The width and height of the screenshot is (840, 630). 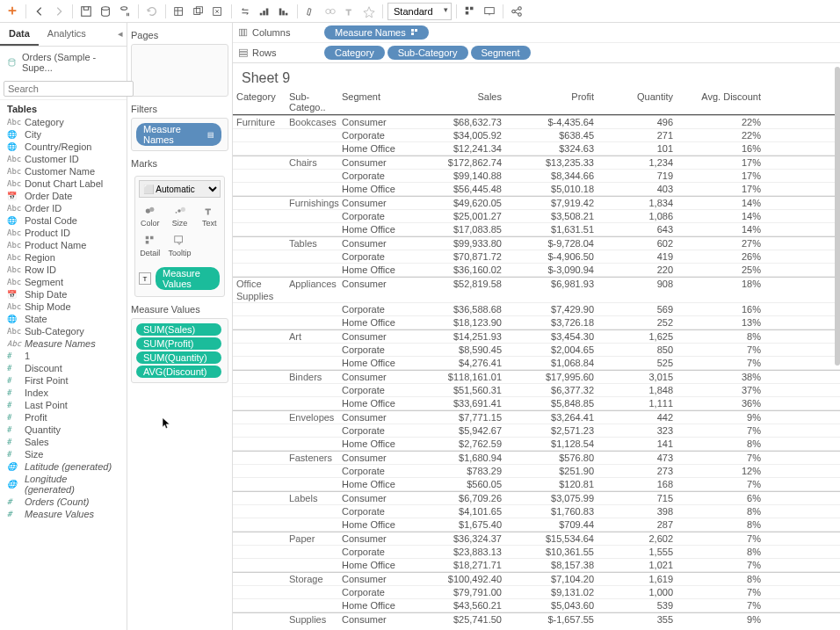 I want to click on table-row: FurnitureBookcasesConsumer$68,632.73$-4,…, so click(x=536, y=122).